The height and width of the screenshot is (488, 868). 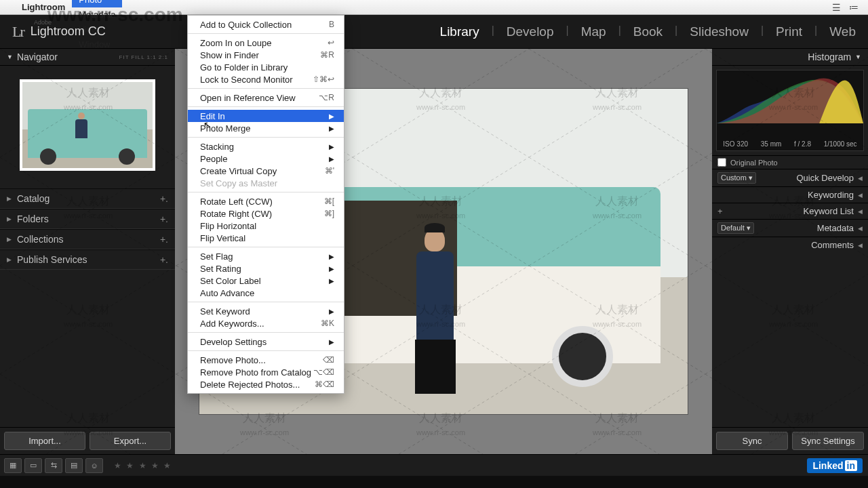 I want to click on section-collections: ▶Collections+., so click(x=87, y=239).